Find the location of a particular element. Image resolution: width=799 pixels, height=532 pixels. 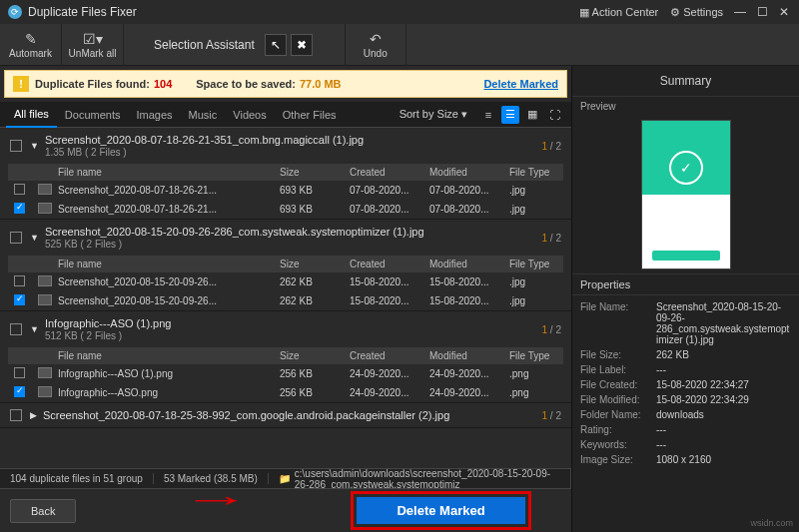

annotation-arrow-icon: → is located at coordinates (216, 499).